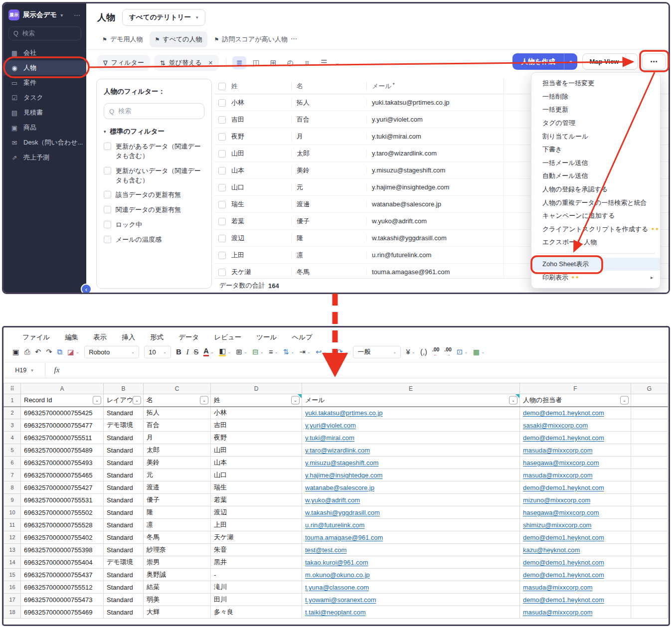 This screenshot has height=628, width=672. I want to click on map-caret-icon: ▾, so click(632, 62).